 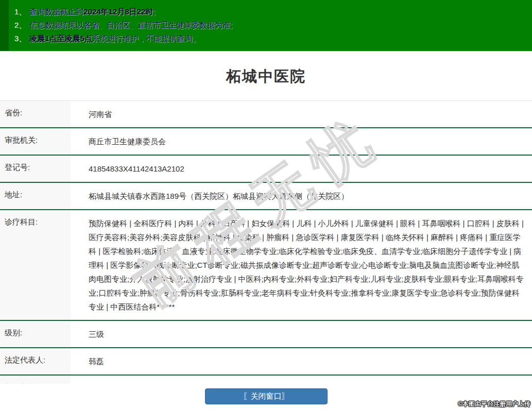 What do you see at coordinates (21, 25) in the screenshot?
I see `notice-number: 2、` at bounding box center [21, 25].